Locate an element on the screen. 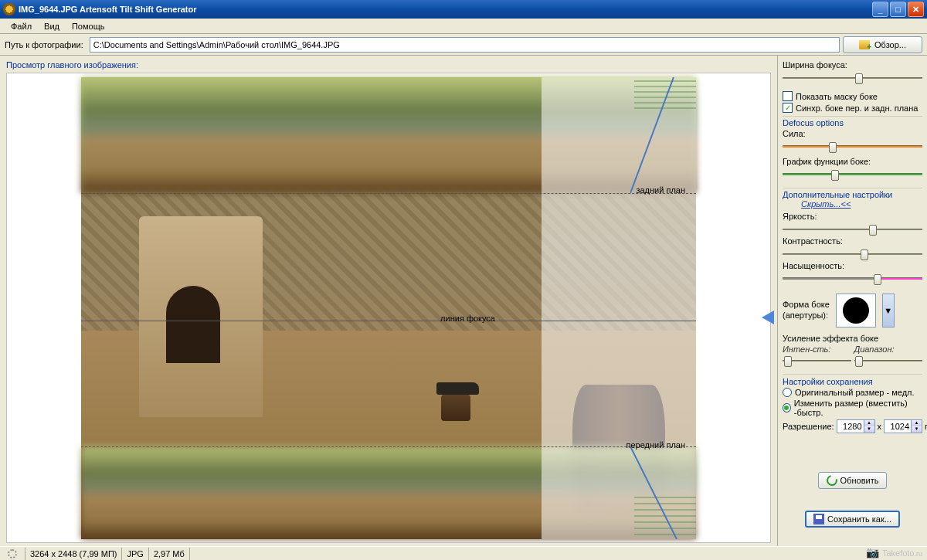 This screenshot has height=560, width=927. back-plane-line is located at coordinates (389, 193).